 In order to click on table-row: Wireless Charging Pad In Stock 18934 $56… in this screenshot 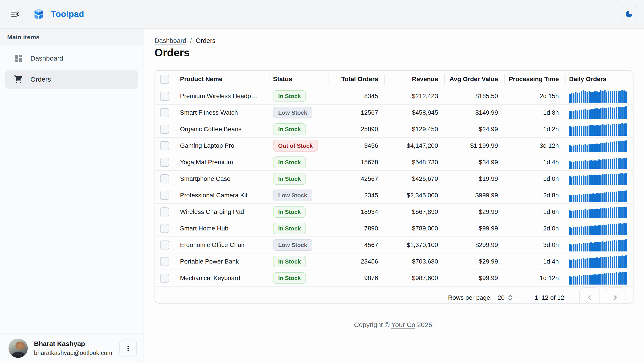, I will do `click(394, 212)`.